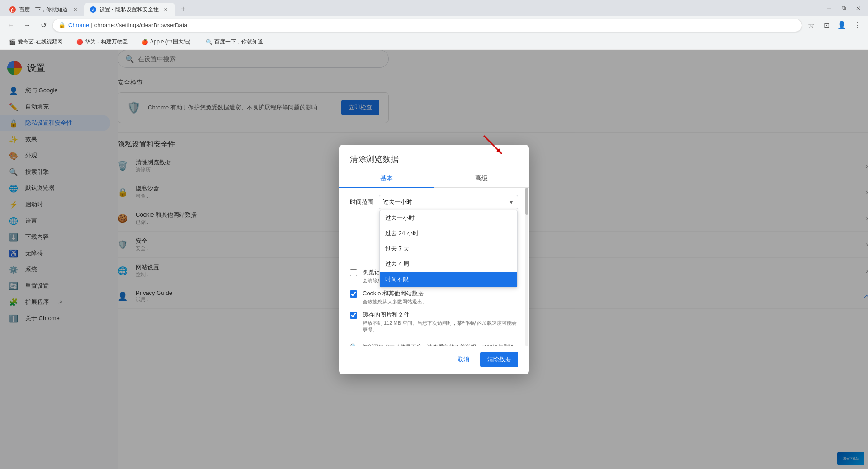 The height and width of the screenshot is (469, 868). Describe the element at coordinates (434, 298) in the screenshot. I see `checkbox-cookies: Cookie 和其他网站数据 会致使您从大多数网站退出。` at that location.